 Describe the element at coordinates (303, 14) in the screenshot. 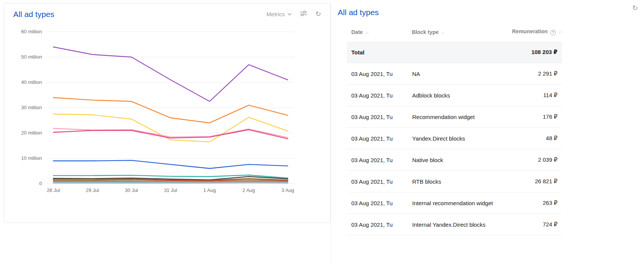

I see `chart-display-settings-button` at that location.